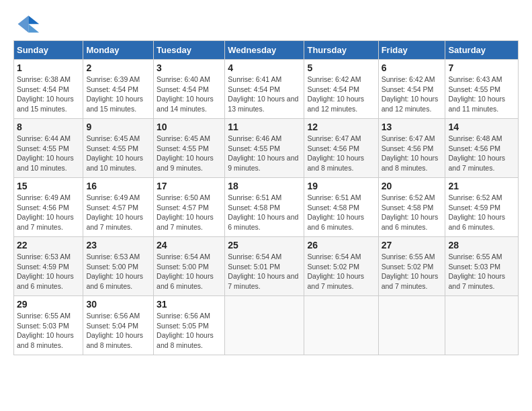  Describe the element at coordinates (189, 271) in the screenshot. I see `day-info: Sunrise: 6:54 AMSunset: 5:00 PMDaylight:…` at that location.